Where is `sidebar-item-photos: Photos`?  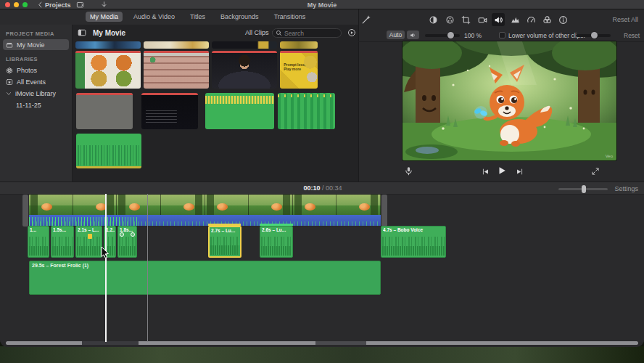
sidebar-item-photos: Photos is located at coordinates (36, 70).